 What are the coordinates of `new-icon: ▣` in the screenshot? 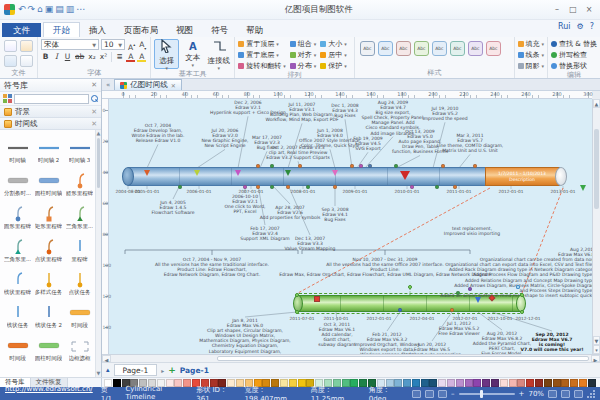 It's located at (50, 9).